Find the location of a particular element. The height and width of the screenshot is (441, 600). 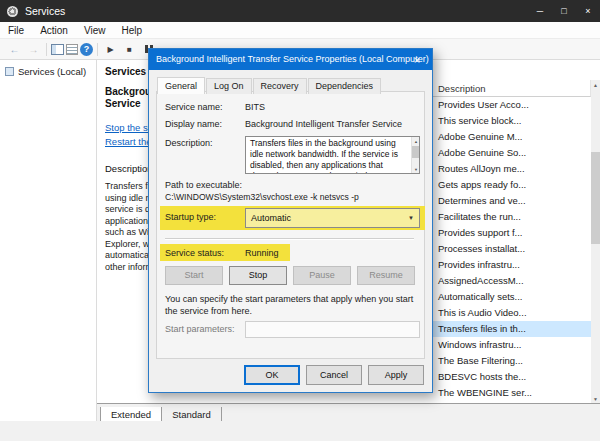

chevron-down-icon: ▼ is located at coordinates (411, 218).